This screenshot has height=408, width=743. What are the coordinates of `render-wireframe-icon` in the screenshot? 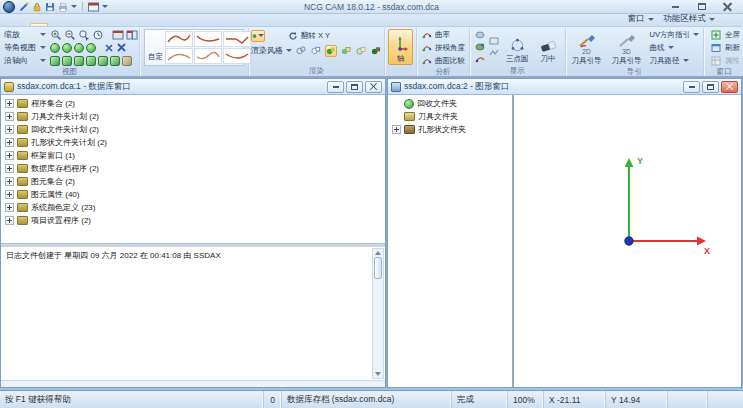 It's located at (301, 51).